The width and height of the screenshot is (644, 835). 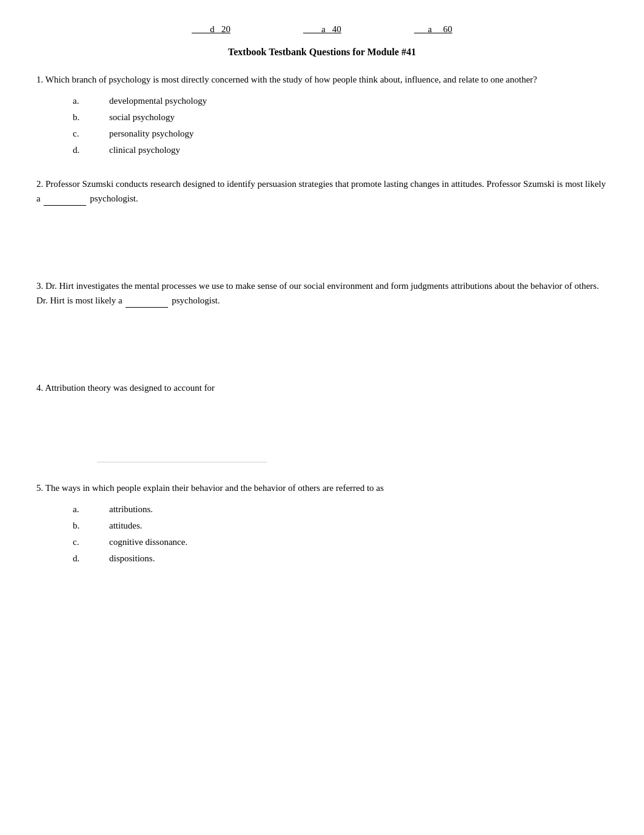 What do you see at coordinates (211, 29) in the screenshot?
I see `nav-item-1: ____d_ 20` at bounding box center [211, 29].